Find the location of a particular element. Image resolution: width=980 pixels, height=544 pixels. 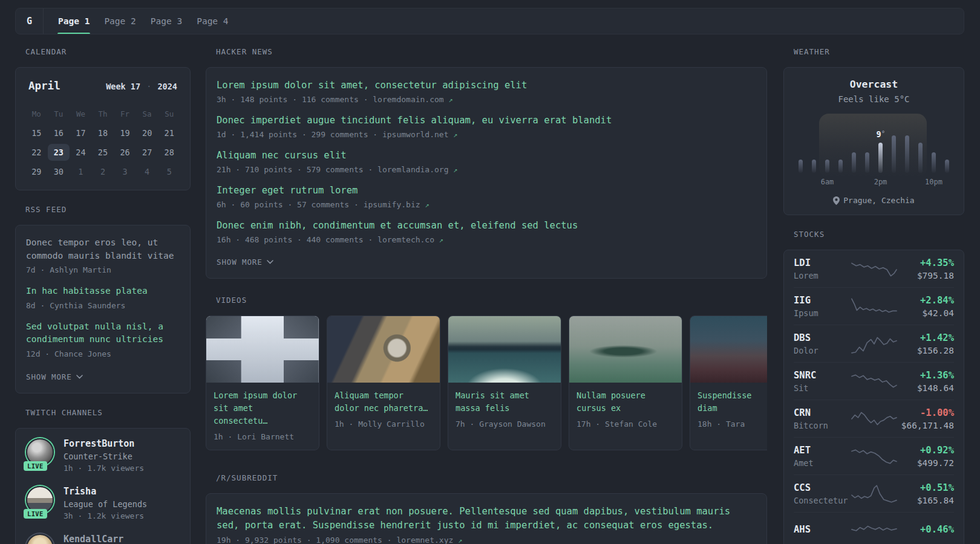

calendar-day: 18 is located at coordinates (103, 133).